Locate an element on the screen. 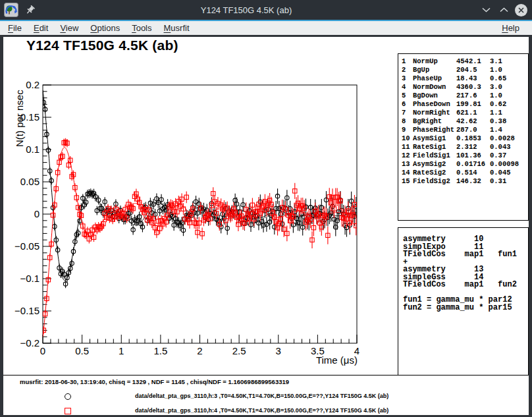 Image resolution: width=532 pixels, height=417 pixels. legend-entry-label: data/deltat_pta_gps_3110,h:3 ,T0=4.50K,T… is located at coordinates (262, 396).